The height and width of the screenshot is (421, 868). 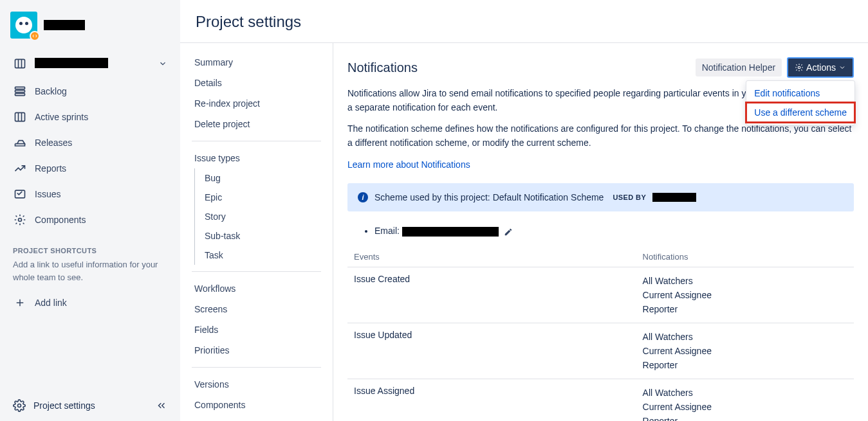 I want to click on settings-nav-workflows: Workflows, so click(x=256, y=289).